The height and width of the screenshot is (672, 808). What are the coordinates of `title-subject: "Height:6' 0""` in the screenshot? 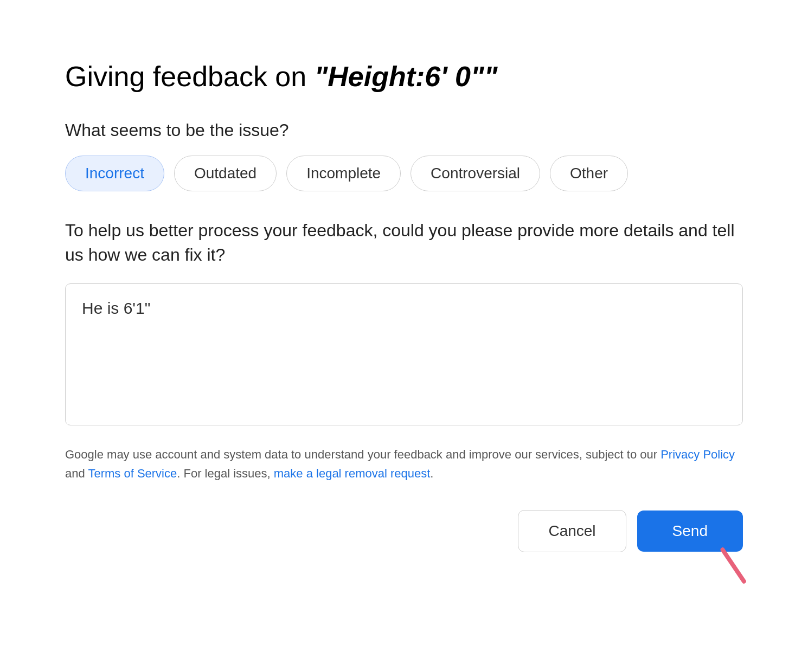 It's located at (406, 76).